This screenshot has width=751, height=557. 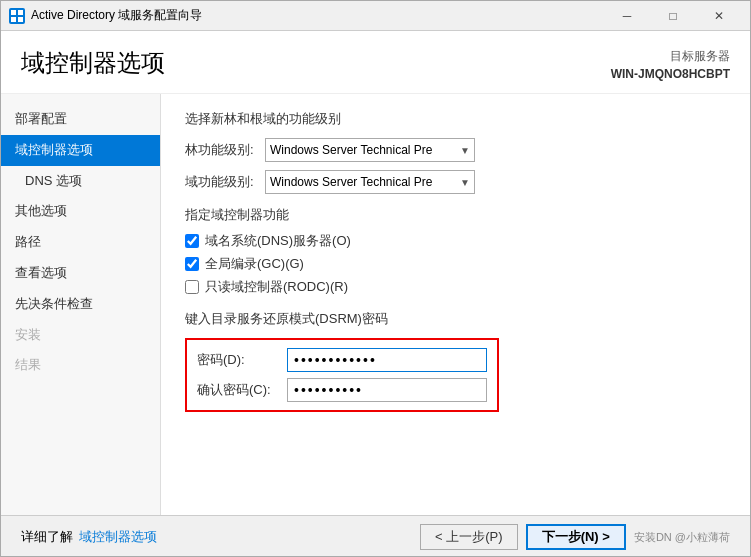 What do you see at coordinates (370, 182) in the screenshot?
I see `domain-select: Windows Server Technical Pre ▼` at bounding box center [370, 182].